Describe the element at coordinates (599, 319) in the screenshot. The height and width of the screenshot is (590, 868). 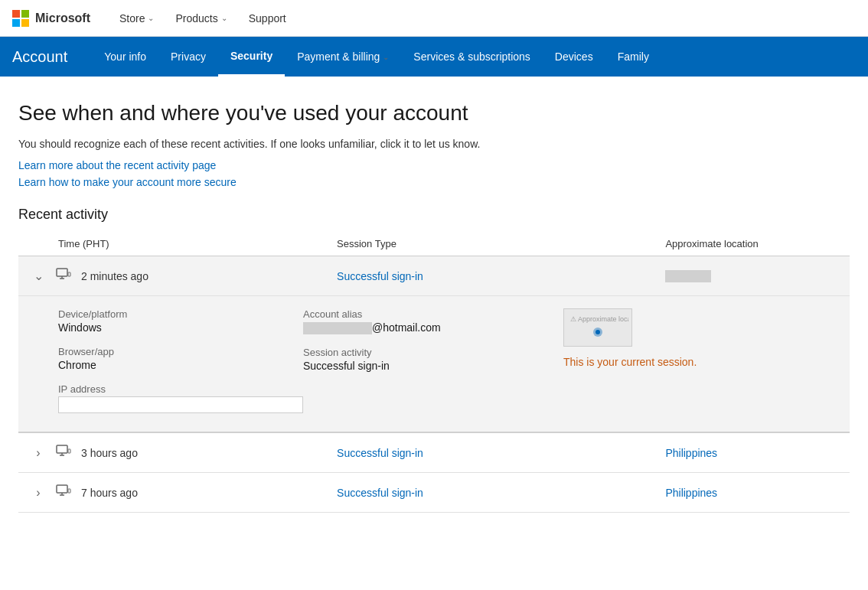
I see `svg-text: ⚠ Approximate location` at that location.